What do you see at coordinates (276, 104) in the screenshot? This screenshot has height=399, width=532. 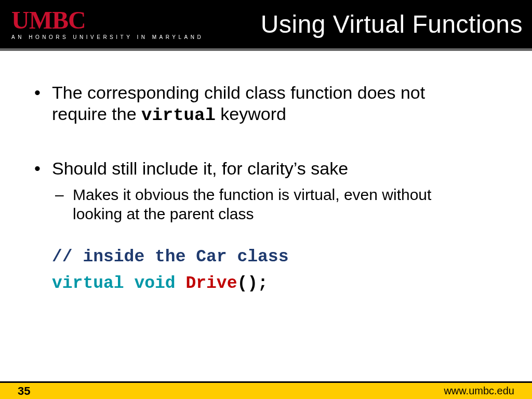 I see `bullet-1: The corresponding child class function d…` at bounding box center [276, 104].